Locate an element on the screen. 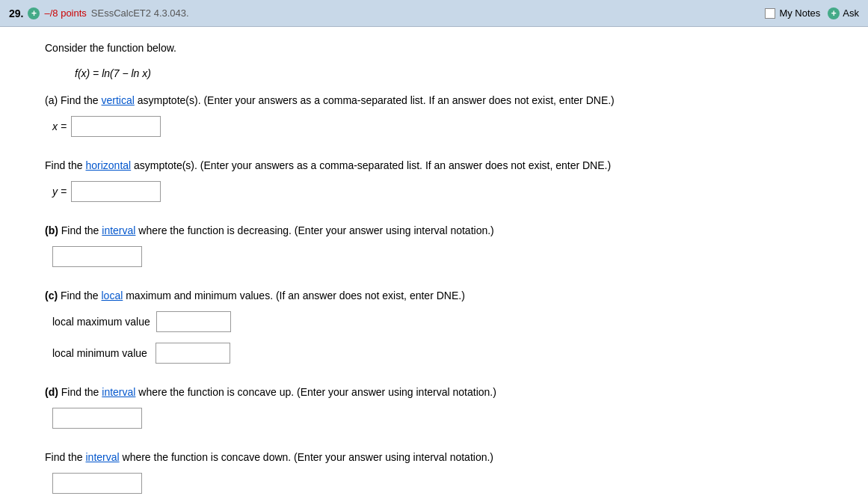 Image resolution: width=868 pixels, height=496 pixels. function-display: f(x) = ln(7 − ln x) is located at coordinates (426, 73).